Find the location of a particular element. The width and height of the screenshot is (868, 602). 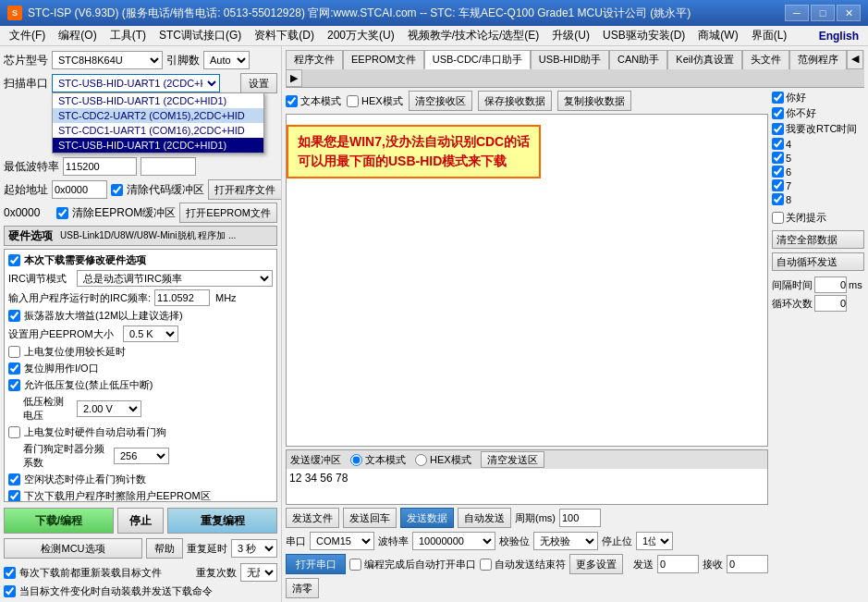

tab-arrow-right: ▶ is located at coordinates (294, 78).